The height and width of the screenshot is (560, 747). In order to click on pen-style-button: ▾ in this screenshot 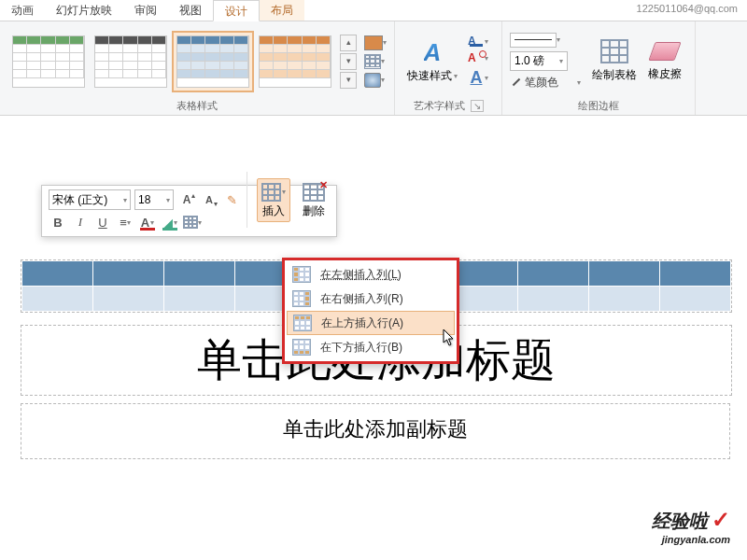, I will do `click(545, 40)`.